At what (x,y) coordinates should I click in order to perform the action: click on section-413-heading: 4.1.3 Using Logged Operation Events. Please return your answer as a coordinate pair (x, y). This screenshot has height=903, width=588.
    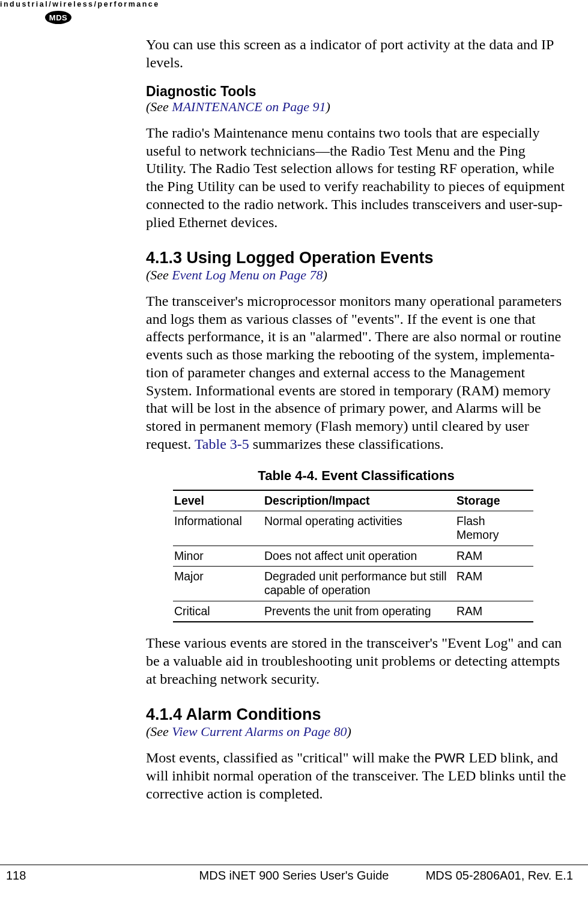
    Looking at the image, I should click on (356, 258).